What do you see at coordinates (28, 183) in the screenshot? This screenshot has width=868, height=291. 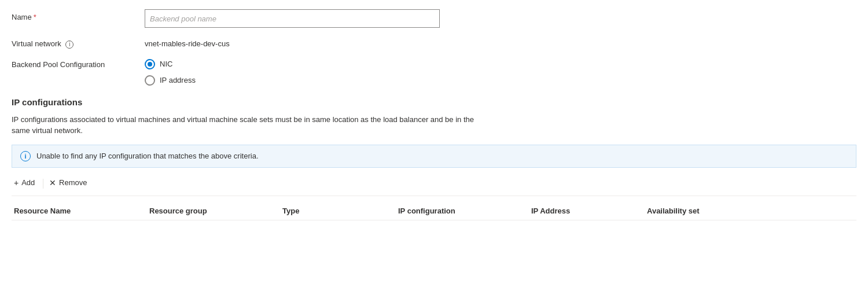 I see `add-label: Add` at bounding box center [28, 183].